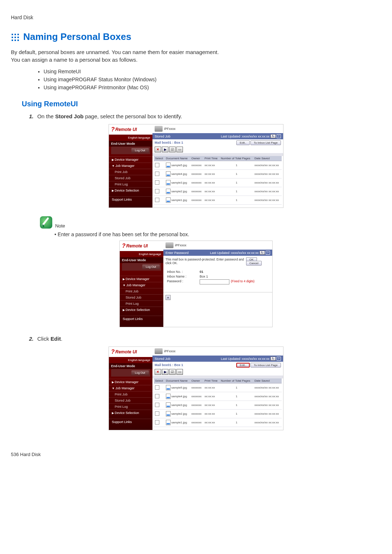 This screenshot has height=554, width=392. I want to click on intro-line-2: You can assign a name to a personal box …, so click(196, 59).